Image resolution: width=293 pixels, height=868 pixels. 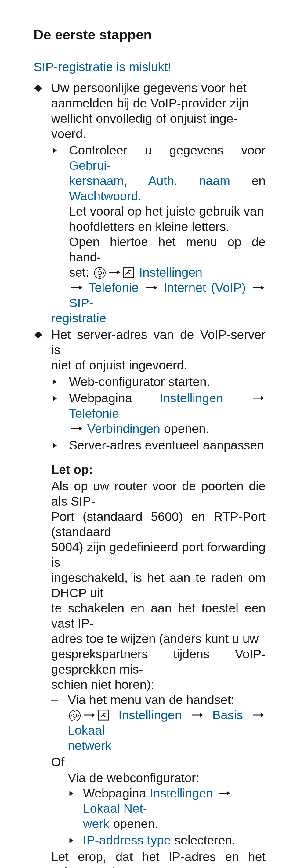 What do you see at coordinates (158, 859) in the screenshot?
I see `notice-text: Let erop, dat het IP-adres en het subnet…` at bounding box center [158, 859].